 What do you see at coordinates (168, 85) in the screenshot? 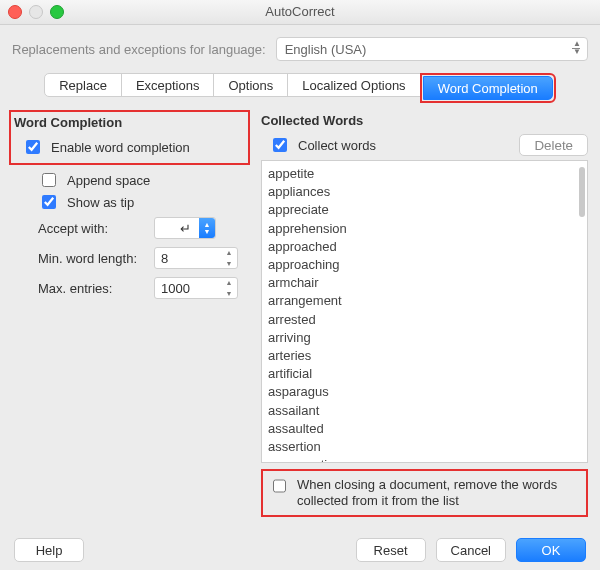
I see `tab-exceptions: Exceptions` at bounding box center [168, 85].